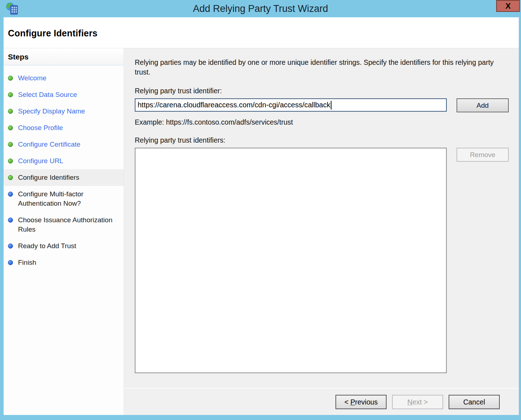  Describe the element at coordinates (261, 33) in the screenshot. I see `page-header: Configure Identifiers` at that location.